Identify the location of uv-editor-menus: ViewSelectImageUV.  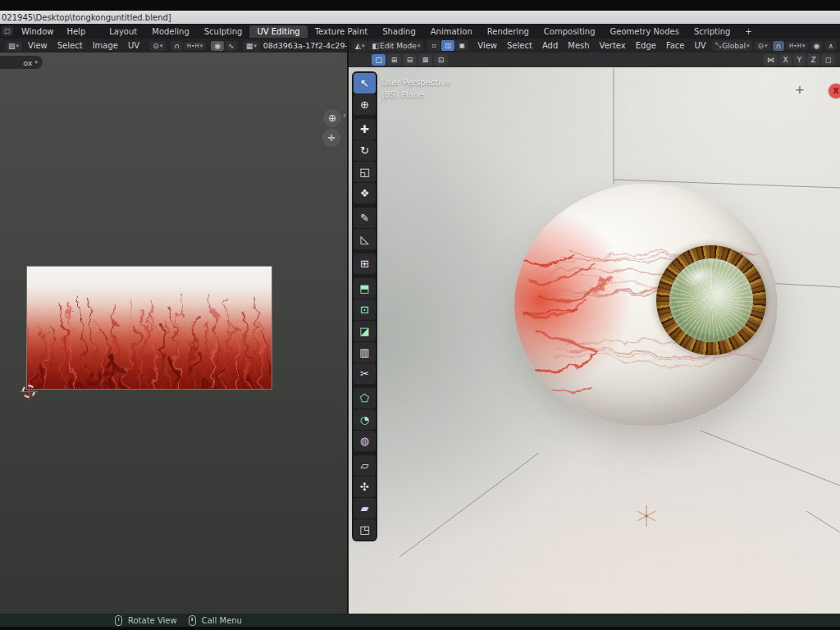
(84, 46).